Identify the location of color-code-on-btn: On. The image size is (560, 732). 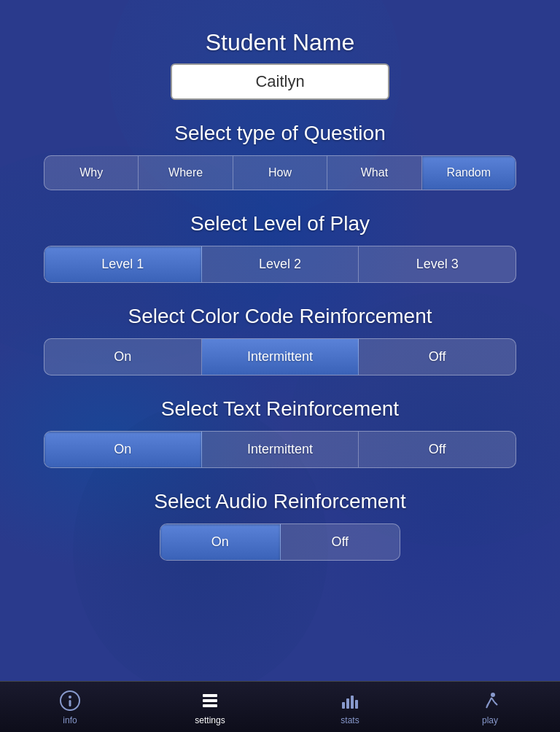
(123, 357).